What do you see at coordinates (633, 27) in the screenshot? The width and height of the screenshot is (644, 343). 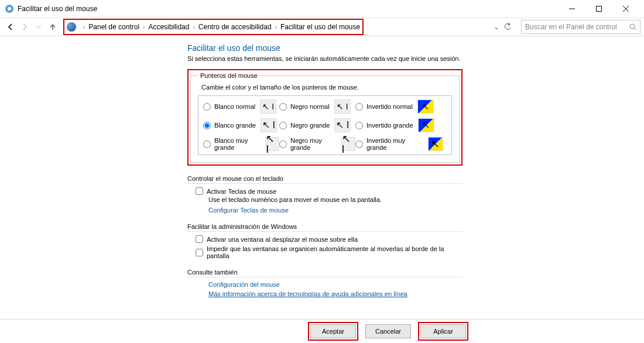 I see `search-icon` at bounding box center [633, 27].